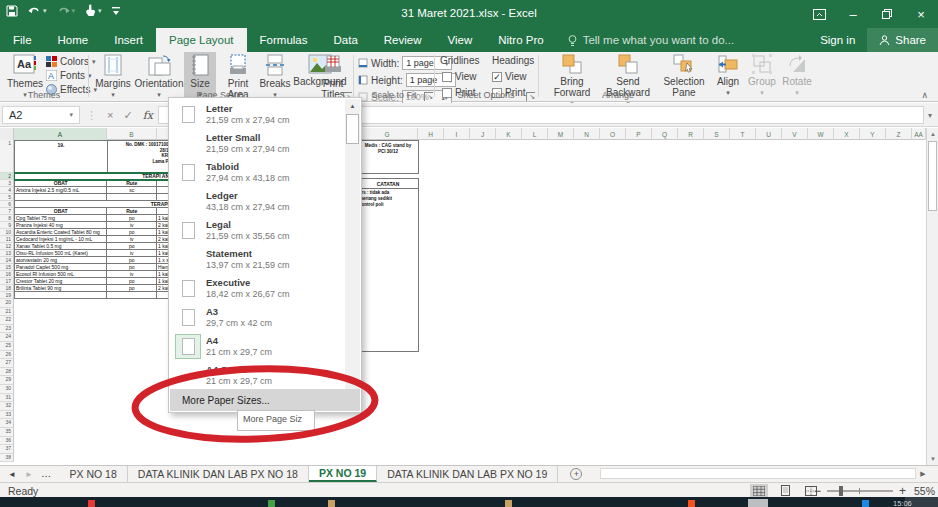 The image size is (938, 507). What do you see at coordinates (258, 260) in the screenshot?
I see `paper-size-item-statement: Statement13,97 cm x 21,59 cm` at bounding box center [258, 260].